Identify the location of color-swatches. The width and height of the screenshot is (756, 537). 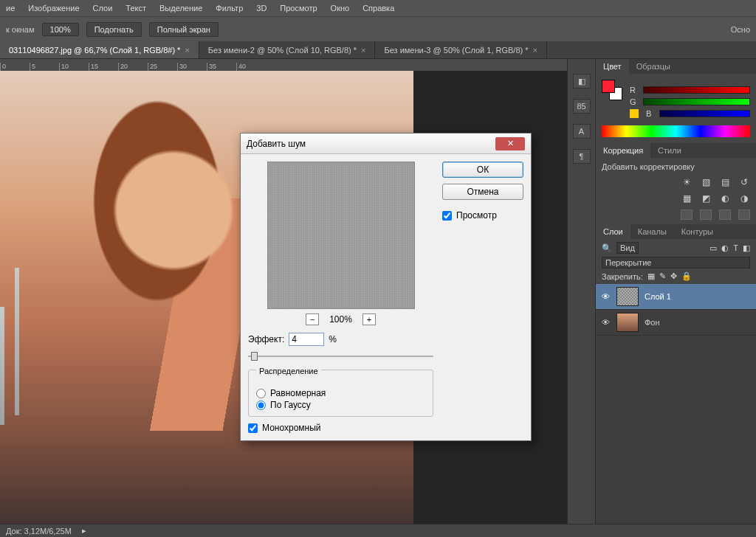
(612, 90).